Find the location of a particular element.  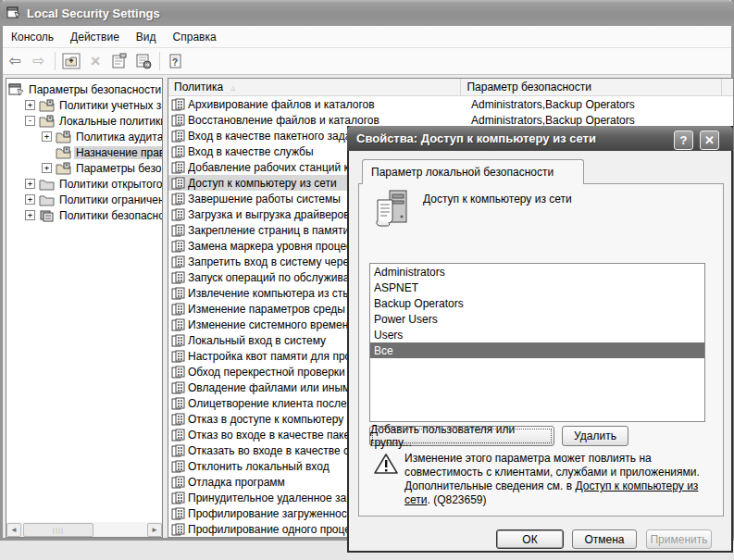

tree-horizontal-scrollbar: ◄ |||| ► is located at coordinates (84, 529).